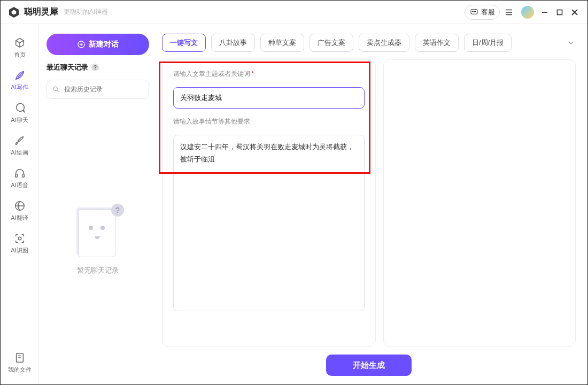  Describe the element at coordinates (20, 204) in the screenshot. I see `side-rail: 首页 AI写作 AI聊天 AI绘画 AI语音 AI翻译 AI识图 我` at that location.